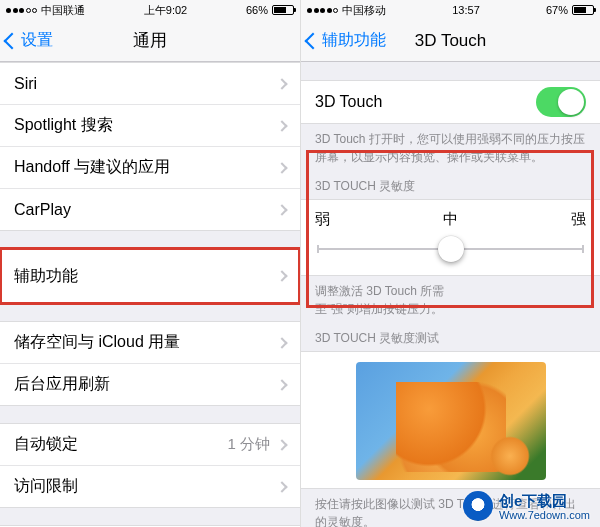 The width and height of the screenshot is (600, 527). I want to click on nav-title: 3D Touch, so click(451, 41).